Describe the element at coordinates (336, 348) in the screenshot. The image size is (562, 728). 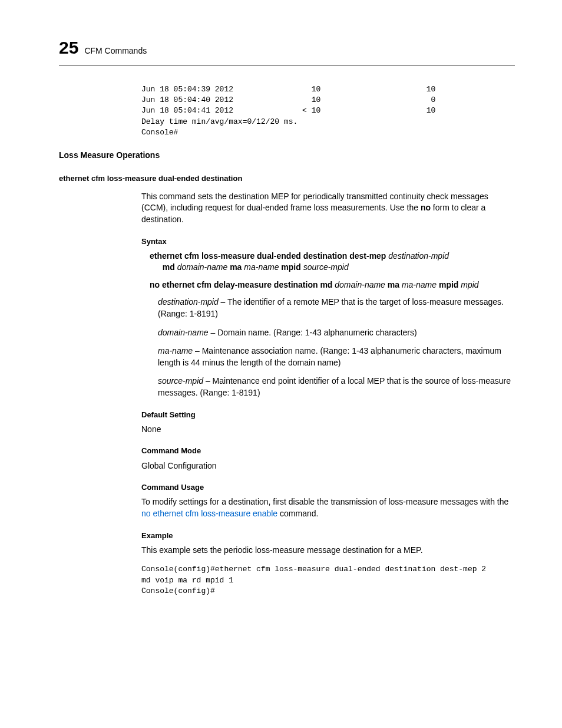
I see `parameter-list: destination-mpid – The identifier of a r…` at that location.